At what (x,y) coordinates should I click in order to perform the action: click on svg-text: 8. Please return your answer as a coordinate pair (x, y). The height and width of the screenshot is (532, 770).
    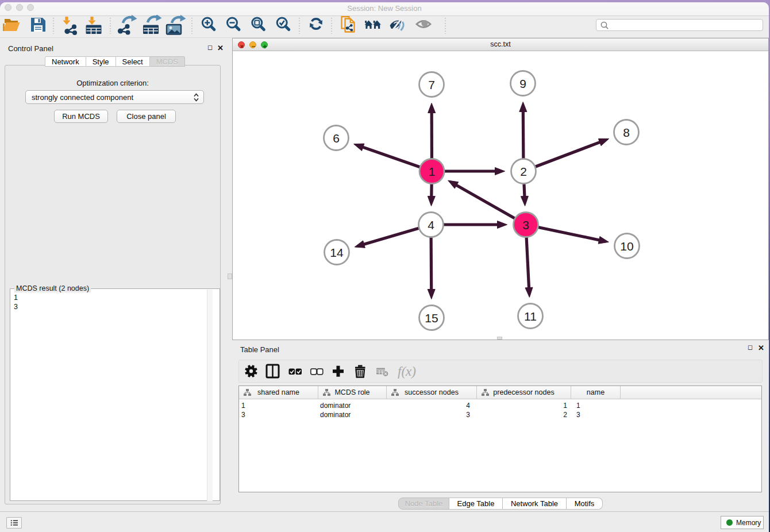
    Looking at the image, I should click on (626, 132).